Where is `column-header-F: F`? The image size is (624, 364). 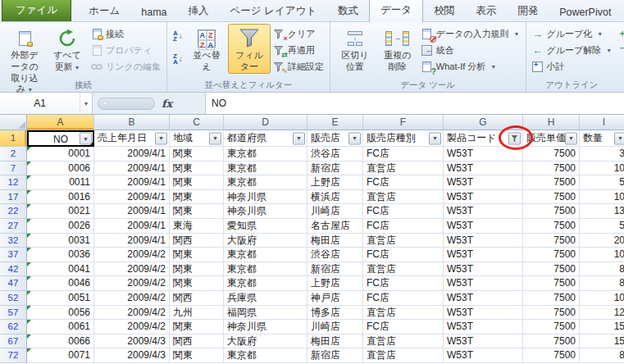
column-header-F: F is located at coordinates (403, 123).